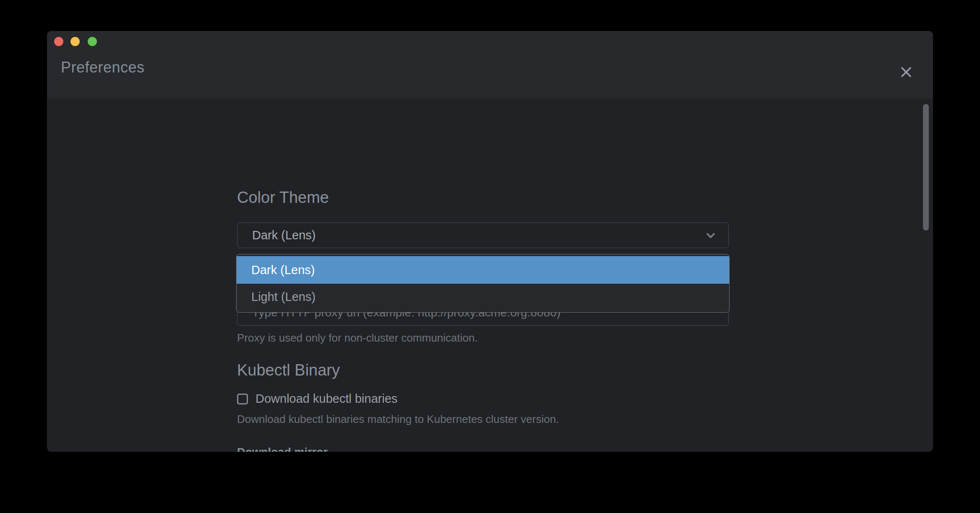 The height and width of the screenshot is (513, 980). I want to click on dropdown-option-light-lens: Light (Lens), so click(483, 297).